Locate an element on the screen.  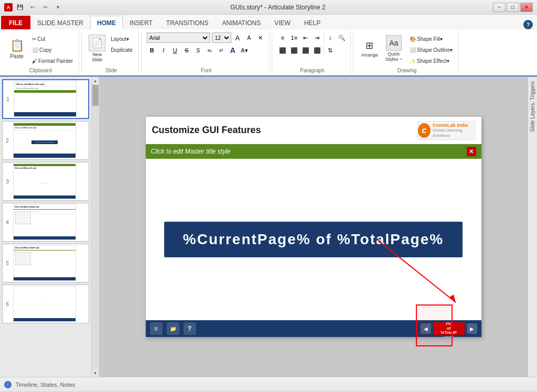
quick-redo-btn: ↪ is located at coordinates (45, 7).